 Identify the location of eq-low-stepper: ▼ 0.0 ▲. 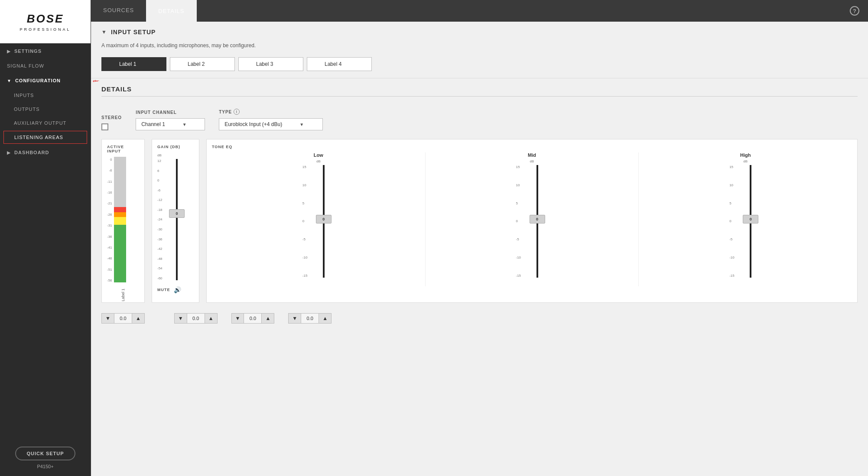
(196, 318).